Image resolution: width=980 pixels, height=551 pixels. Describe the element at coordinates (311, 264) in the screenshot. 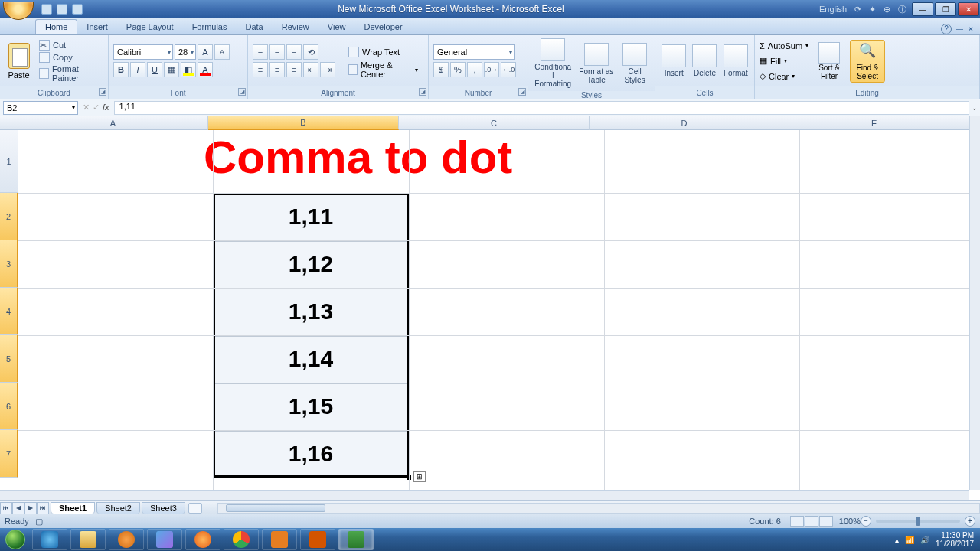

I see `cell-B3: 1,12` at that location.